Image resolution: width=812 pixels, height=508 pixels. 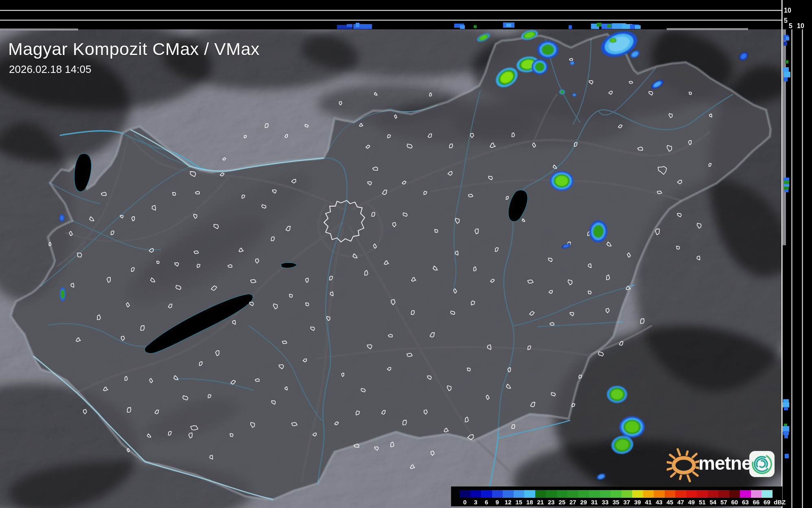 I want to click on scale-tick-label: 63, so click(x=746, y=502).